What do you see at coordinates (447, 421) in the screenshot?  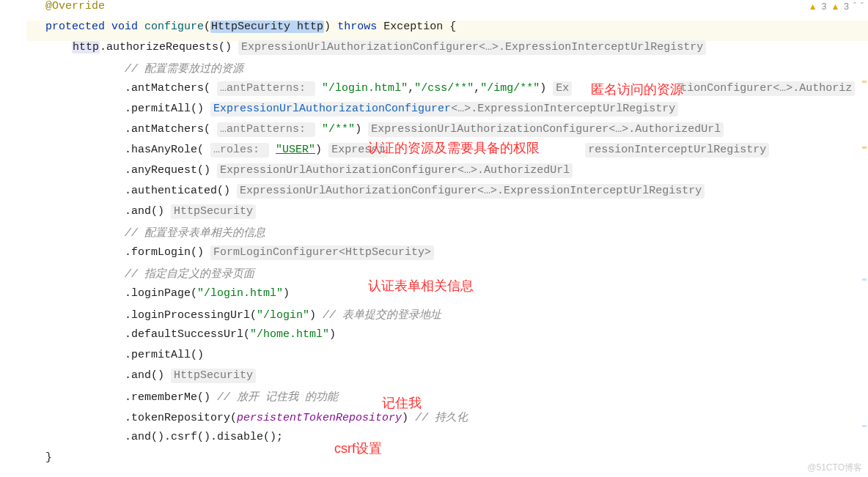 I see `code-line: .tokenRepository(persistentTokenReposito…` at bounding box center [447, 421].